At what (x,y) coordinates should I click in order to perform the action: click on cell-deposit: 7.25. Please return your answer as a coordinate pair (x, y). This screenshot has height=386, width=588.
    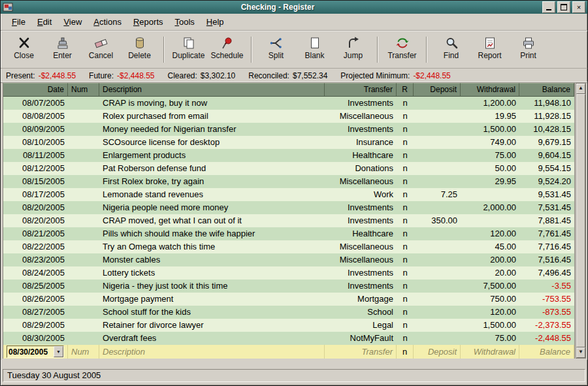
    Looking at the image, I should click on (437, 195).